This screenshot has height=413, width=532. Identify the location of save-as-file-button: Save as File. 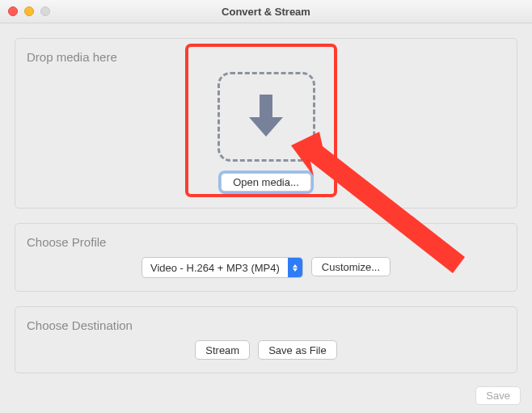
(298, 350).